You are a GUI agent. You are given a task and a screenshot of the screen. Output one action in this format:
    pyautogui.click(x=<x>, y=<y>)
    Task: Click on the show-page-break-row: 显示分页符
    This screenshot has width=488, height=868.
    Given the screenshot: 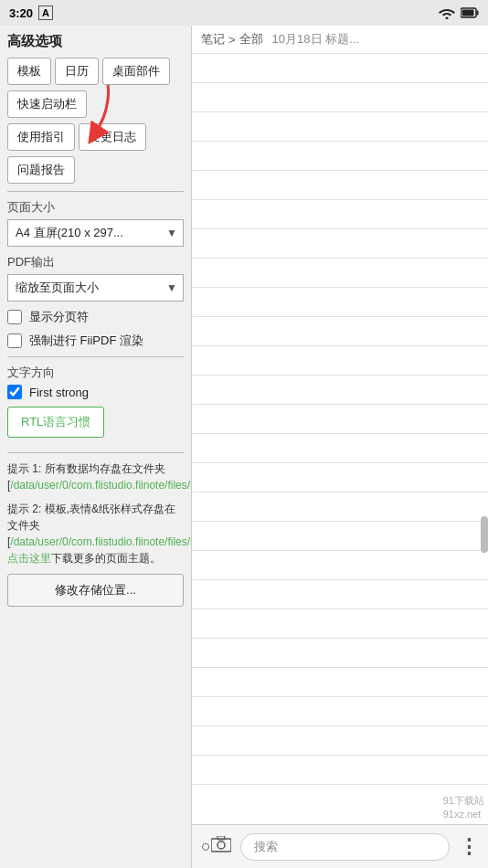 What is the action you would take?
    pyautogui.click(x=95, y=317)
    